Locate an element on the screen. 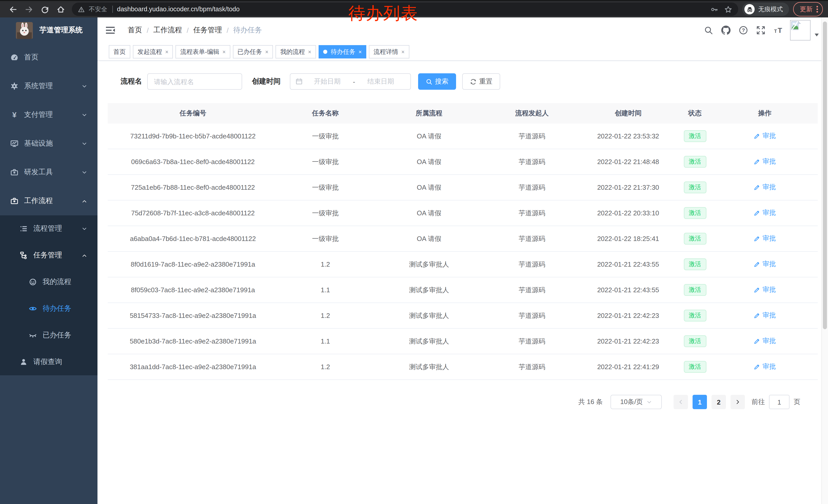  sidebar-item-infra: 基础设施 is located at coordinates (49, 144).